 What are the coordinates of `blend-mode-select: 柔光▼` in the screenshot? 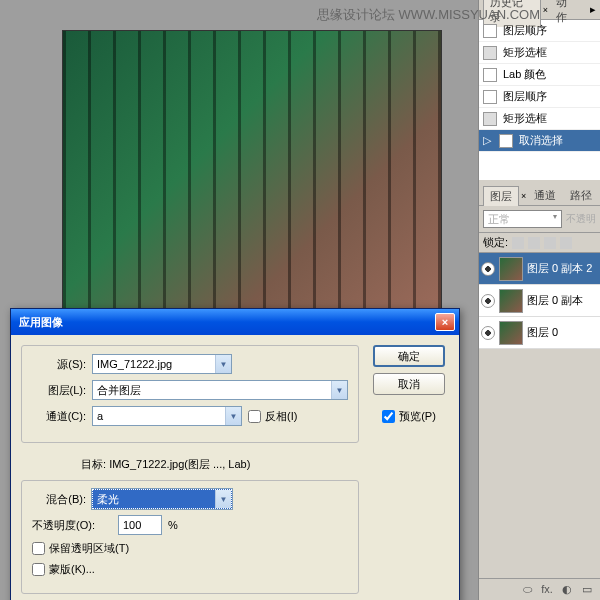 It's located at (162, 499).